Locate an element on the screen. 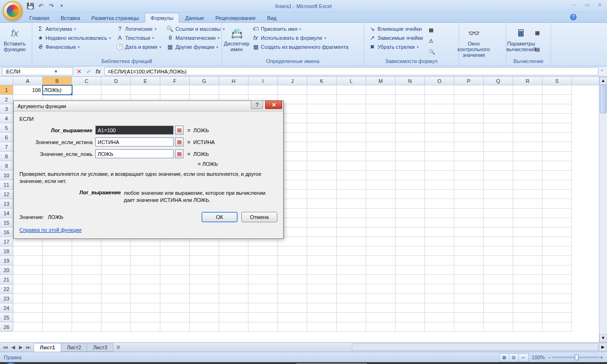 This screenshot has width=607, height=364. sheet-nav-prev-icon: ◀ is located at coordinates (13, 347).